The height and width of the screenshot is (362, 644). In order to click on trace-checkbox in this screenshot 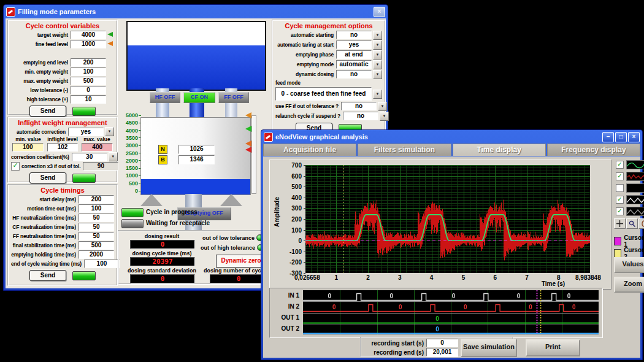, I will do `click(619, 188)`.